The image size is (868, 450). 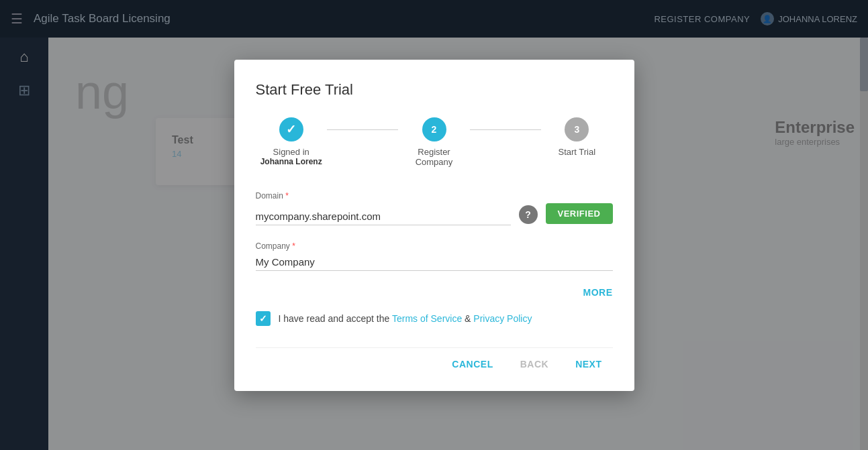 I want to click on step-3-circle: 3, so click(x=577, y=129).